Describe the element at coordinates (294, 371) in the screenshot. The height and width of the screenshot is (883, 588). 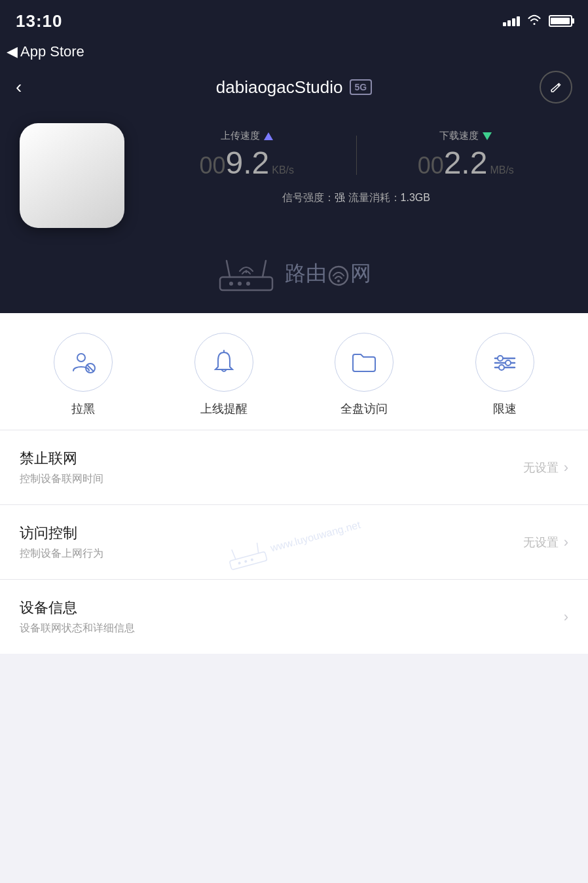
I see `action-row: 拉黑 上线提醒 全盘访问` at that location.